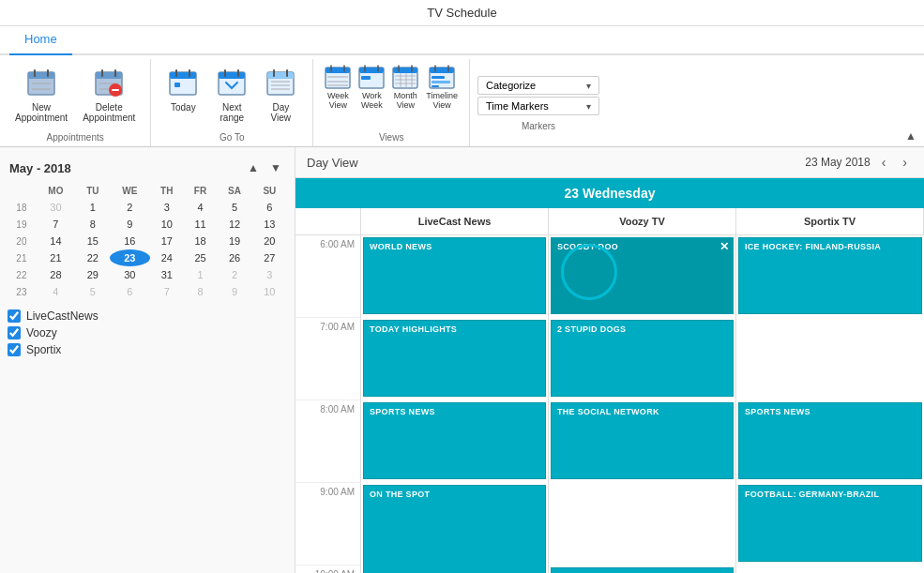 The width and height of the screenshot is (924, 573). I want to click on cal-day-other-10-w5: 10, so click(270, 292).